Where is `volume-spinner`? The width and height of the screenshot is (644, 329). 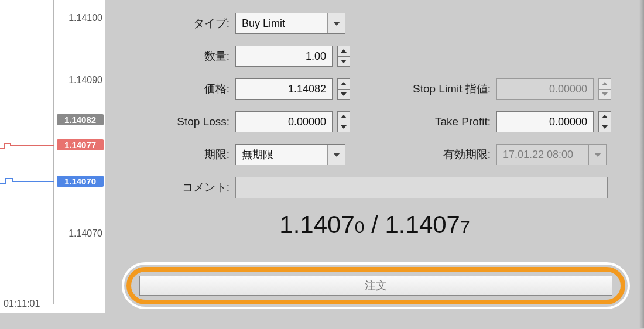
volume-spinner is located at coordinates (344, 56).